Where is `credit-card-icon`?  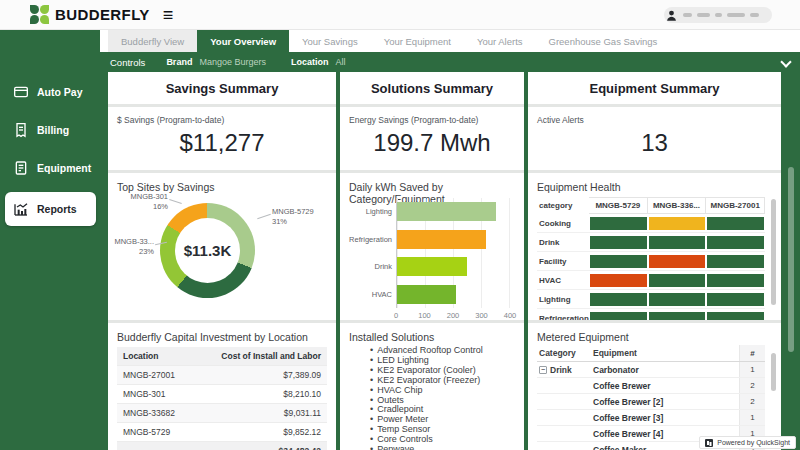 credit-card-icon is located at coordinates (21, 92).